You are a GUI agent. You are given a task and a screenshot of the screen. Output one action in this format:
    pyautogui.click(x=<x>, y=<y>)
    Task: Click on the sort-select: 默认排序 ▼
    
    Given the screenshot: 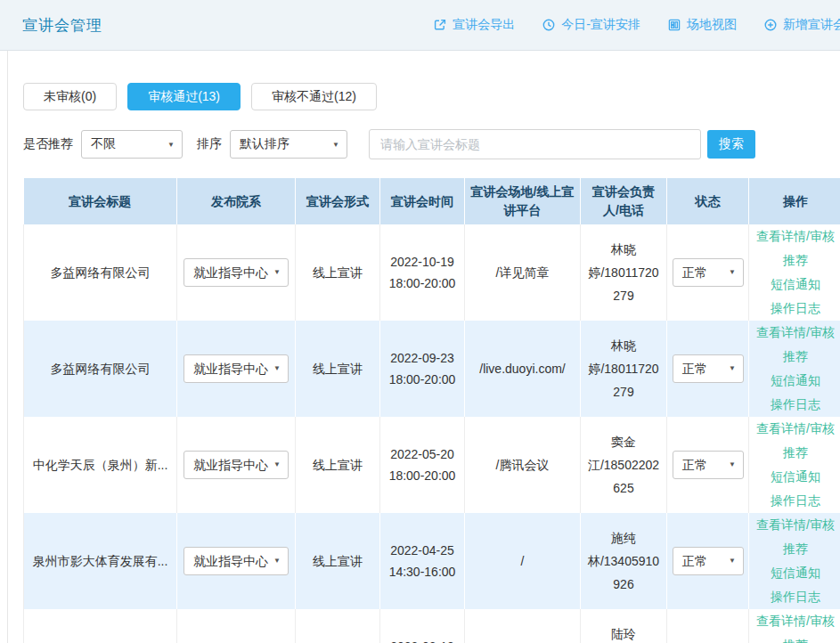 What is the action you would take?
    pyautogui.click(x=289, y=144)
    